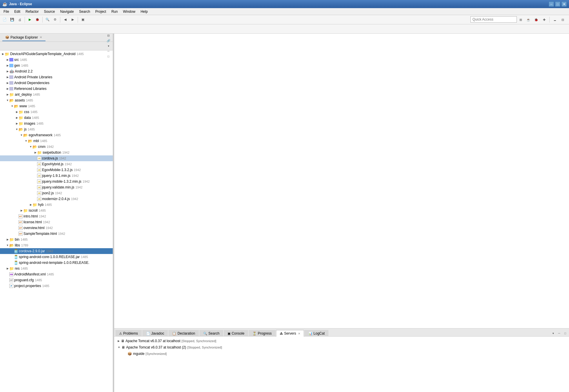  What do you see at coordinates (56, 129) in the screenshot?
I see `tree-item-js: ▼📂js1485` at bounding box center [56, 129].